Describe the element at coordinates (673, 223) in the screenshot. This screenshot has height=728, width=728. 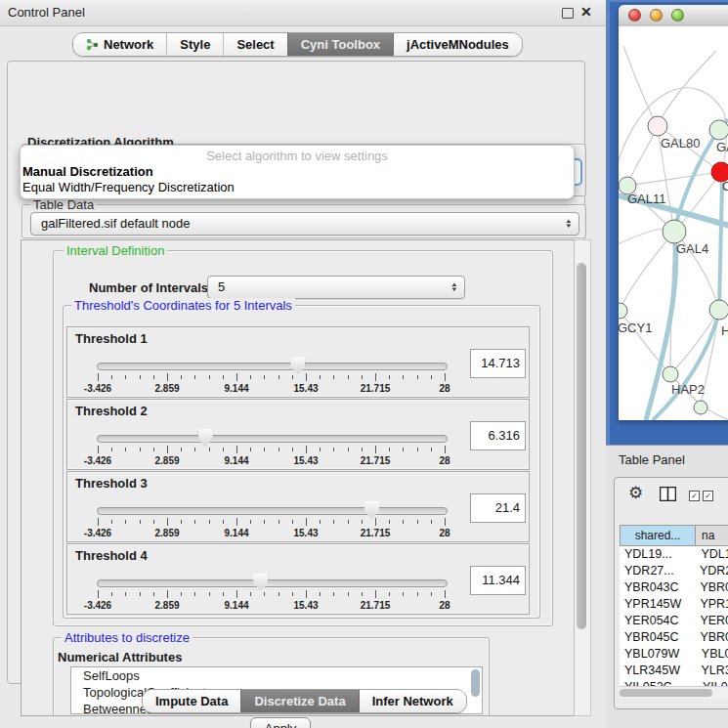
I see `network-canvas: GAL80 GA C GAL11 GAL4 GCY1 H HAP2` at that location.